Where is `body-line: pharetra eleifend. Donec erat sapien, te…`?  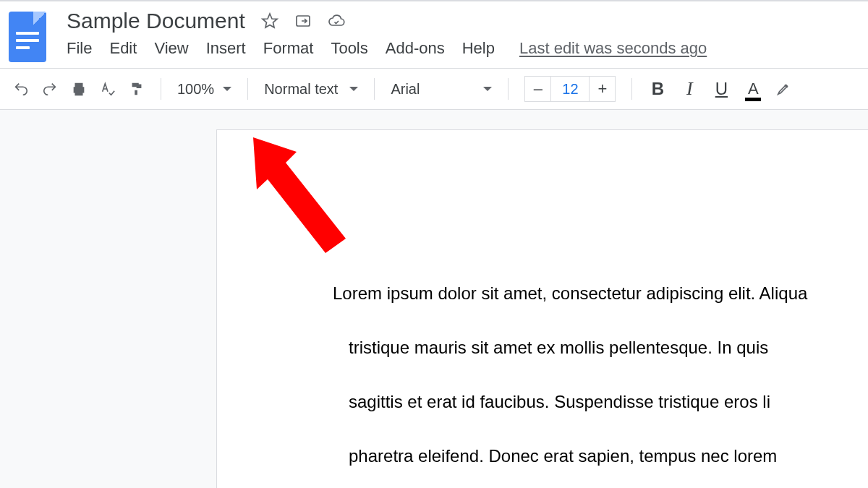
body-line: pharetra eleifend. Donec erat sapien, te… is located at coordinates (555, 455).